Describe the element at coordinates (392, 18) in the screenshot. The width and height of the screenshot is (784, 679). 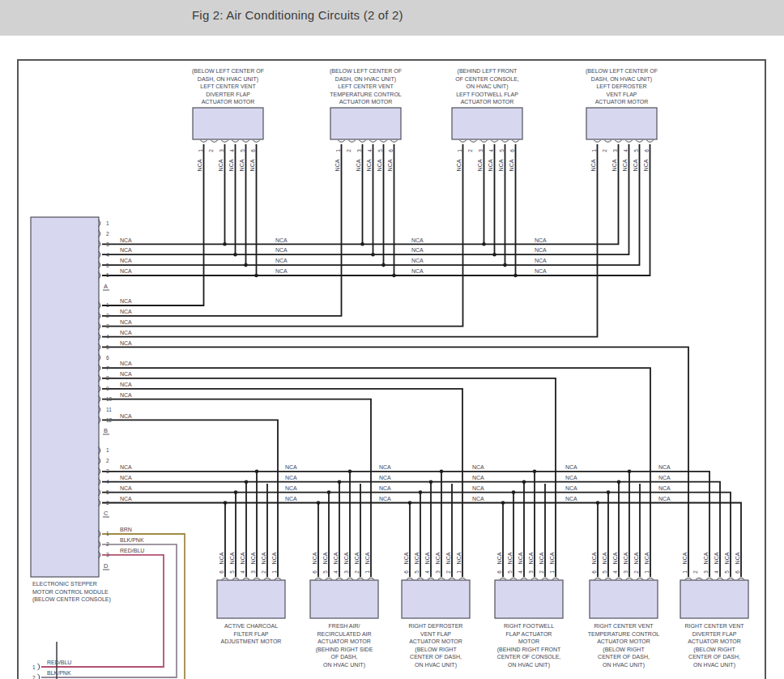
I see `figure-title-bar: Fig 2: Air Conditioning Circuits (2 of 2…` at that location.